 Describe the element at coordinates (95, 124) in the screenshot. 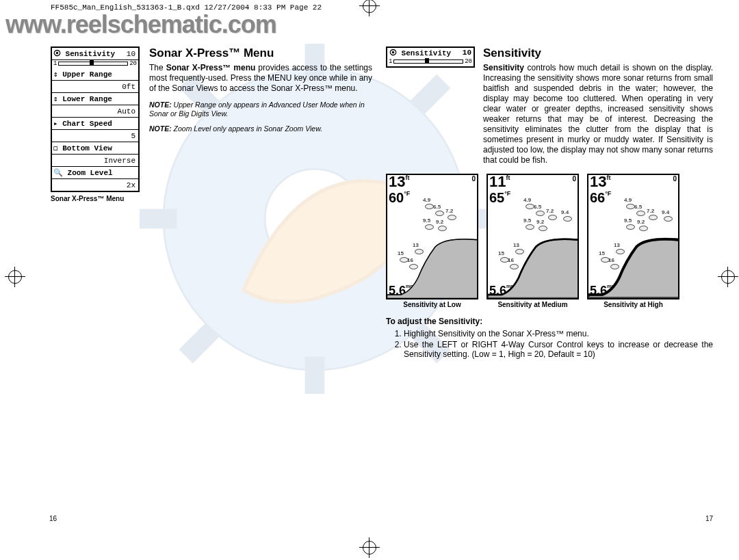

I see `menu-row-chart-speed: ▸ Chart Speed` at that location.